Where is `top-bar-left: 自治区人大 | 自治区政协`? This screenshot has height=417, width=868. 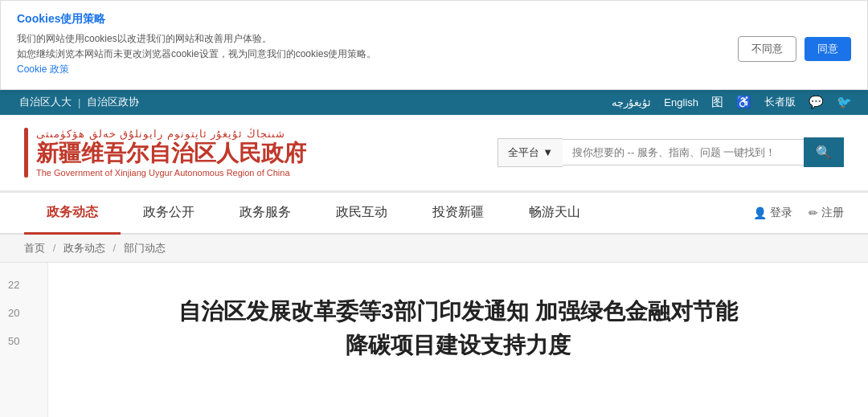 top-bar-left: 自治区人大 | 自治区政协 is located at coordinates (79, 102).